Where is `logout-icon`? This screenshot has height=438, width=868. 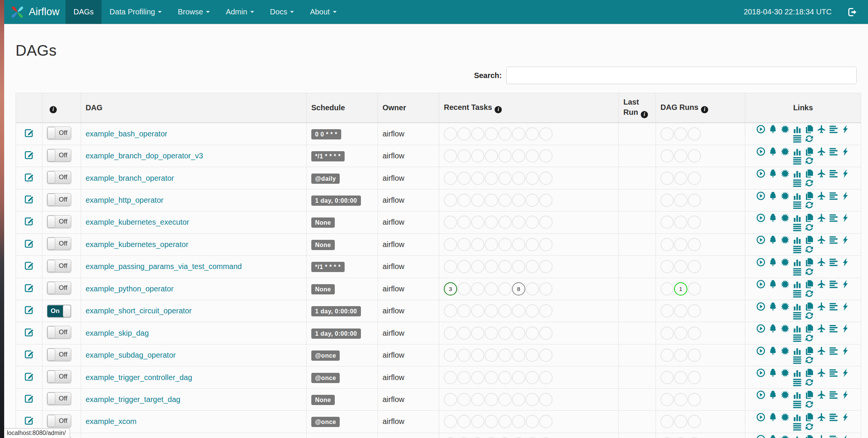 logout-icon is located at coordinates (852, 12).